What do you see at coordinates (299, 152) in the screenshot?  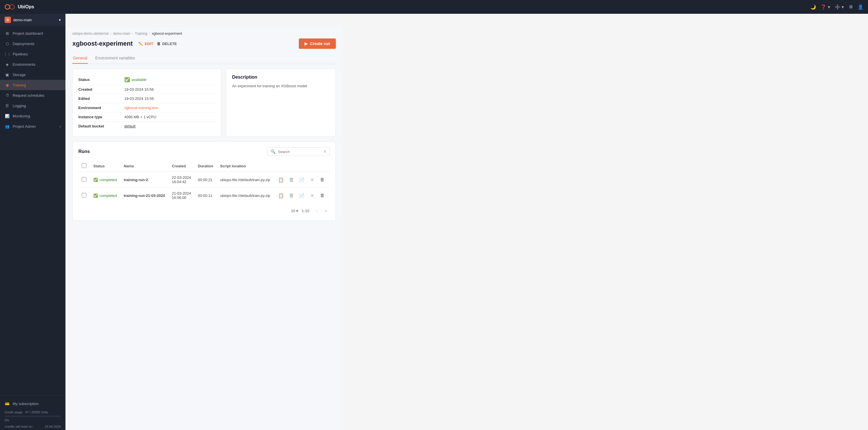 I see `search-input` at bounding box center [299, 152].